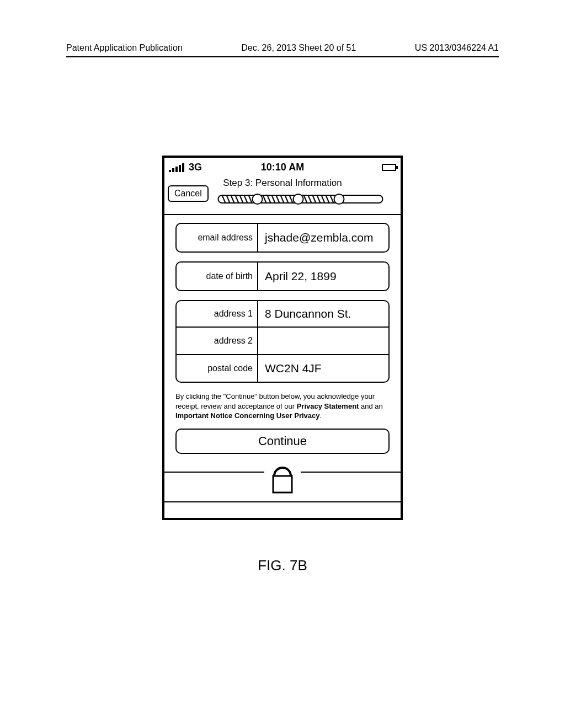 This screenshot has height=728, width=565. What do you see at coordinates (299, 48) in the screenshot?
I see `header-center: Dec. 26, 2013 Sheet 20 of 51` at bounding box center [299, 48].